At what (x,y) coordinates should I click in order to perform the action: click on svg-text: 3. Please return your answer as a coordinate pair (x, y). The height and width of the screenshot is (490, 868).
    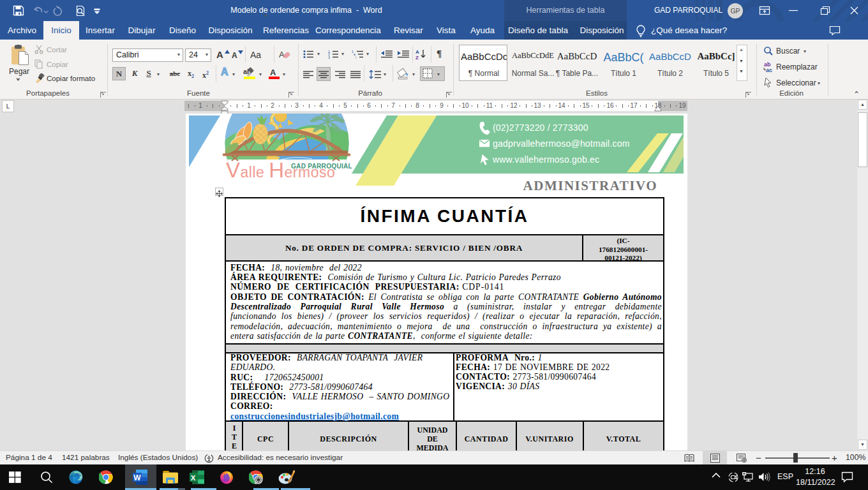
    Looking at the image, I should click on (329, 57).